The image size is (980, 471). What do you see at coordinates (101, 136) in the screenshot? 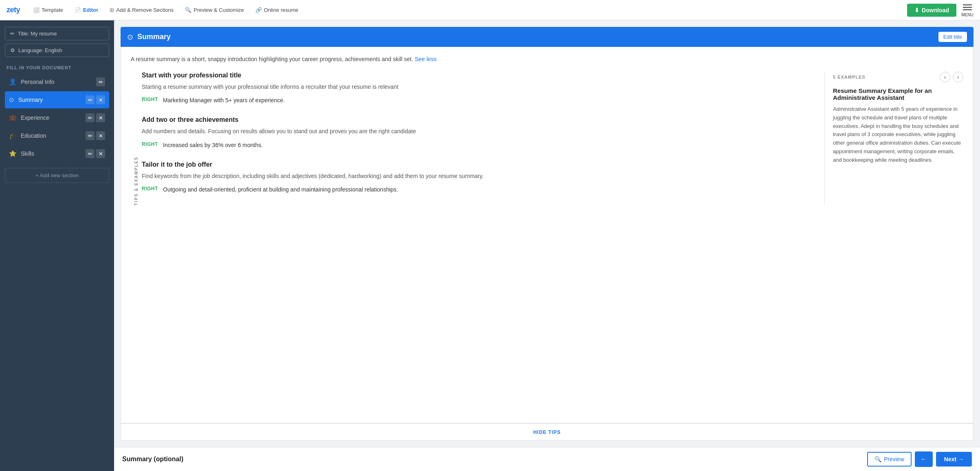
I see `delete-education-button: ✕` at bounding box center [101, 136].